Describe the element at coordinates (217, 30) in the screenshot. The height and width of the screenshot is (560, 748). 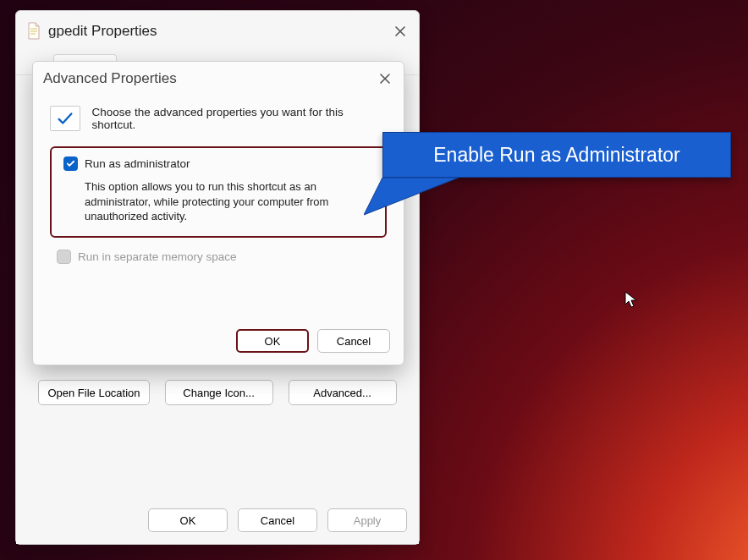
I see `titlebar: gpedit Properties` at that location.